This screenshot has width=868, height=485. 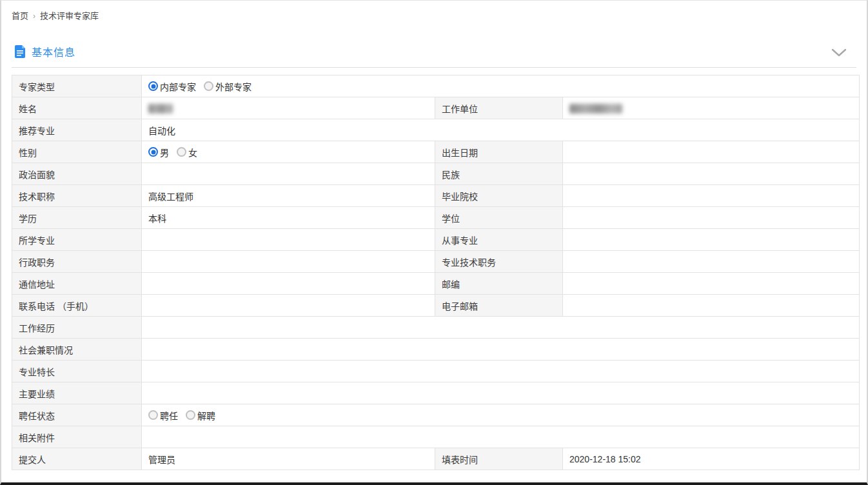 What do you see at coordinates (436, 437) in the screenshot?
I see `table-row: 相关附件` at bounding box center [436, 437].